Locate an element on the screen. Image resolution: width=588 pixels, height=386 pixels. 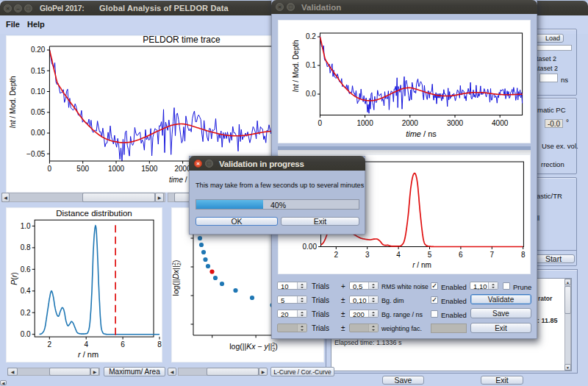
svg-text: 5 is located at coordinates (430, 254).